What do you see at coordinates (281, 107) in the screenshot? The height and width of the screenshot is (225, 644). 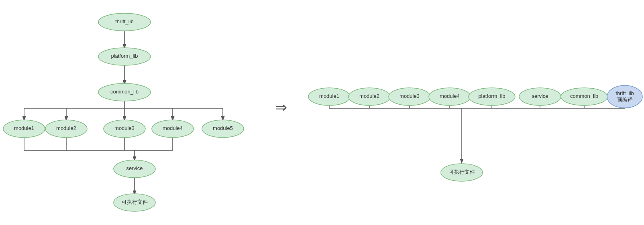 I see `implies-arrow: ⇒` at bounding box center [281, 107].